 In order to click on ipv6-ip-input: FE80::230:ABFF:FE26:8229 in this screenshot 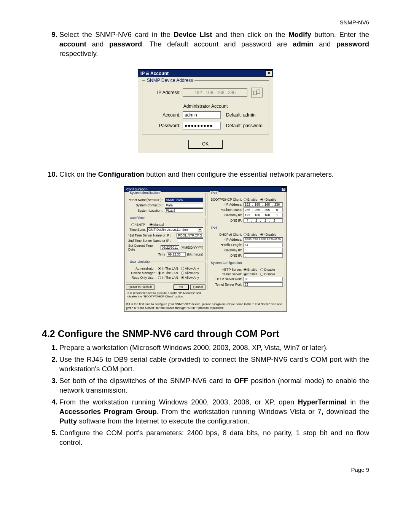, I will do `click(263, 240)`.